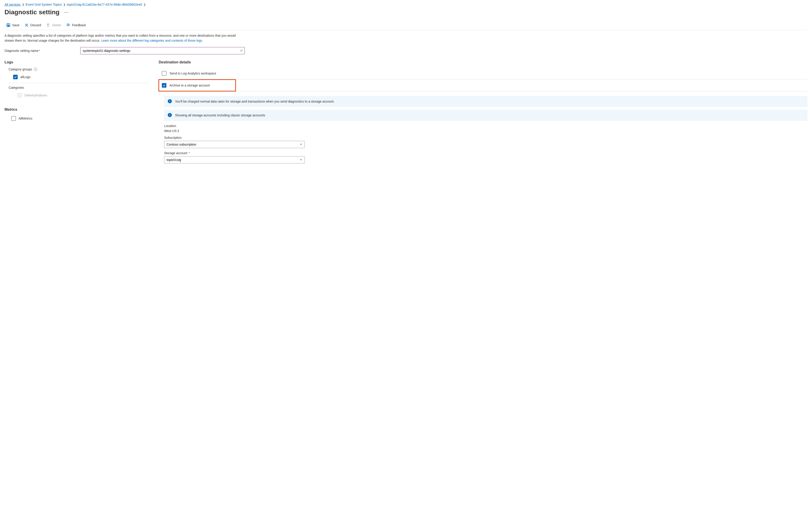  Describe the element at coordinates (54, 25) in the screenshot. I see `delete-button: Delete` at that location.